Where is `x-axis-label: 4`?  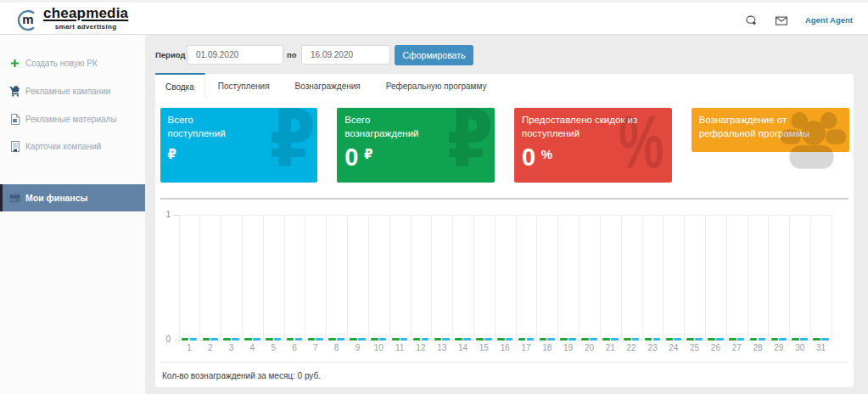
x-axis-label: 4 is located at coordinates (252, 348).